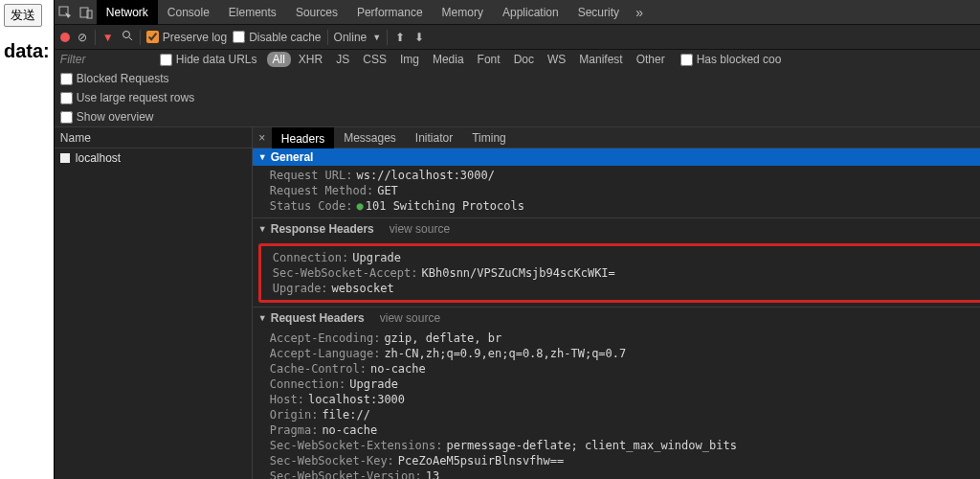 The height and width of the screenshot is (479, 980). What do you see at coordinates (616, 399) in the screenshot?
I see `kv-row: Host: localhost:3000` at bounding box center [616, 399].